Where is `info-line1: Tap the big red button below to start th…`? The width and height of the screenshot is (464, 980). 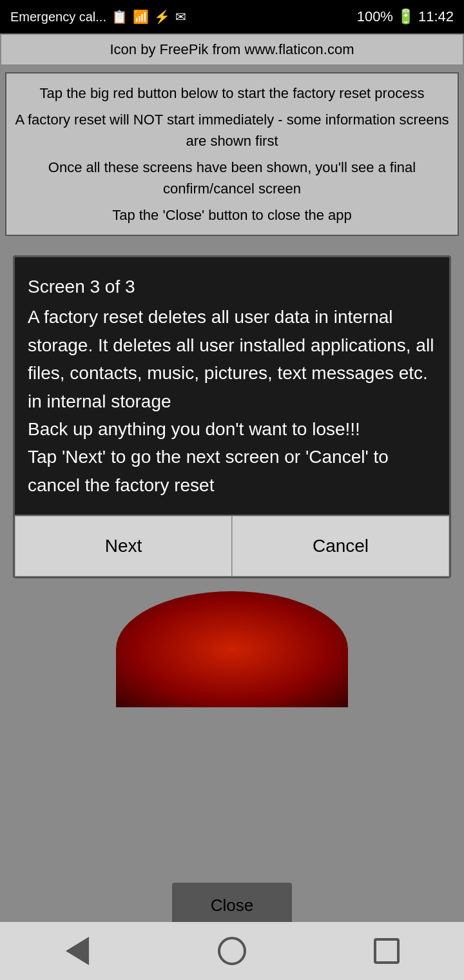
info-line1: Tap the big red button below to start th… is located at coordinates (232, 93).